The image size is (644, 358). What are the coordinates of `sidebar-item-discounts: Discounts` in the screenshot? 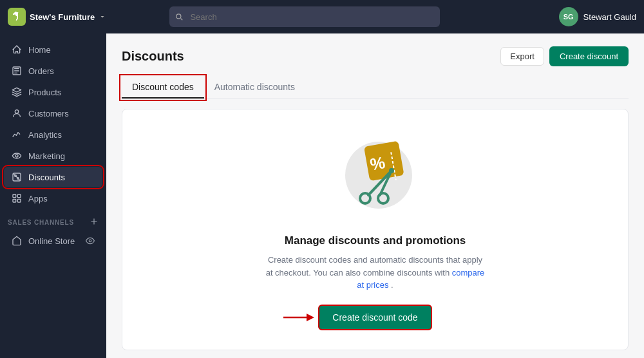 It's located at (53, 177).